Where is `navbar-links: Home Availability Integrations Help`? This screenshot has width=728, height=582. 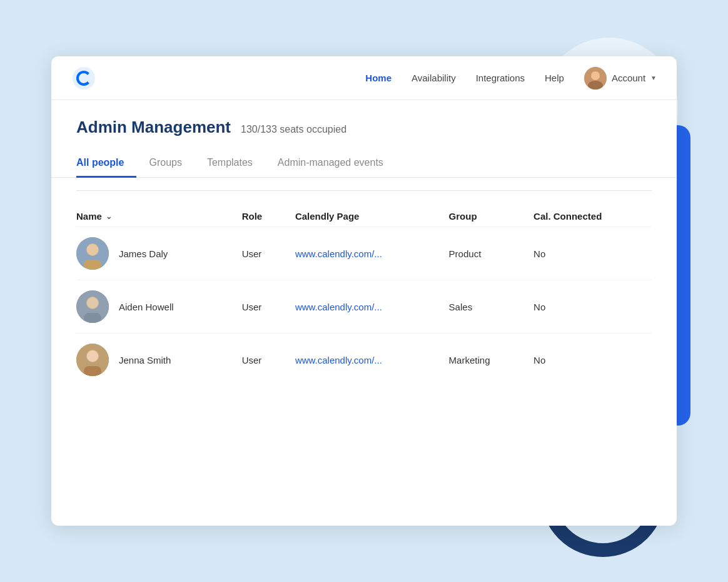 navbar-links: Home Availability Integrations Help is located at coordinates (465, 78).